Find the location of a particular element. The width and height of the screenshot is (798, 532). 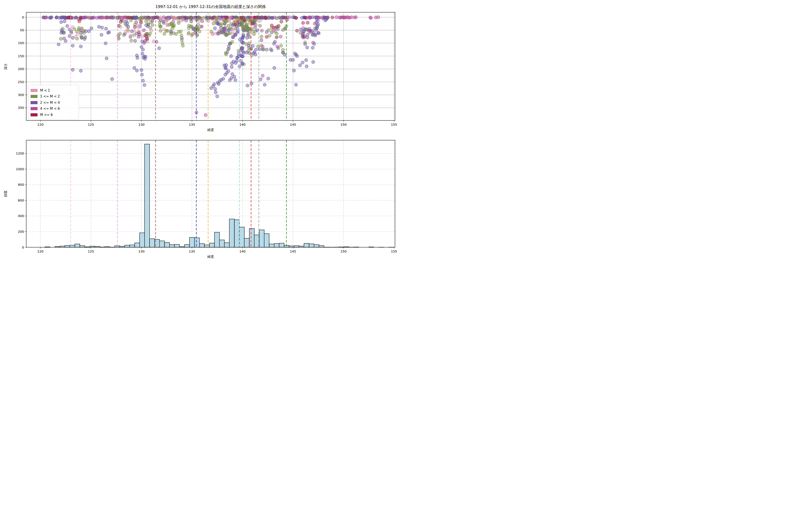

legend-label: 1 <= M < 2 is located at coordinates (50, 96).